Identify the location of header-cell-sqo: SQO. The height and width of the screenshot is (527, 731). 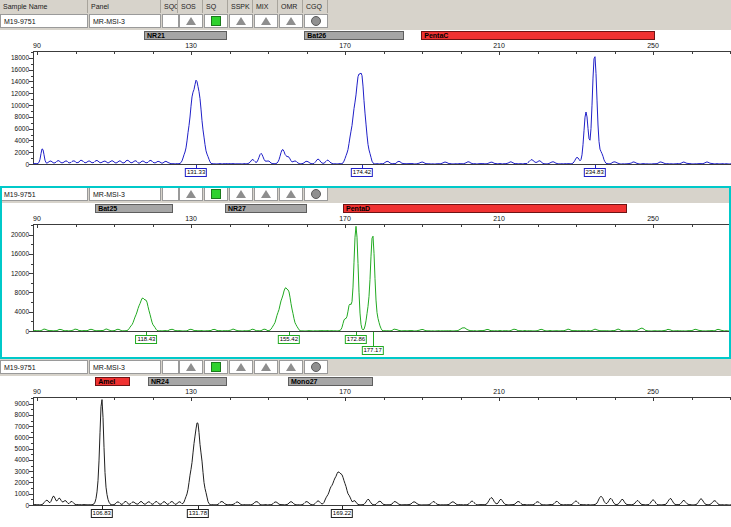
(170, 6).